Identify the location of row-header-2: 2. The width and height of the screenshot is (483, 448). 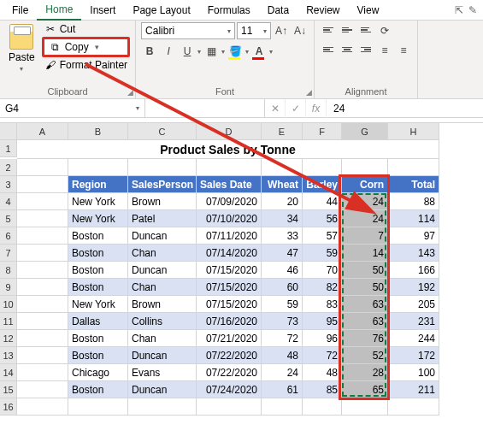
(9, 168).